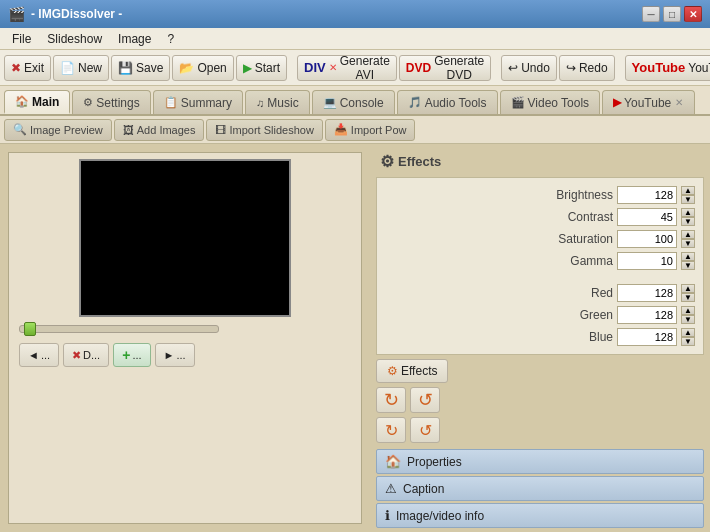 Image resolution: width=710 pixels, height=532 pixels. What do you see at coordinates (425, 430) in the screenshot?
I see `flip-v-button: ↺` at bounding box center [425, 430].